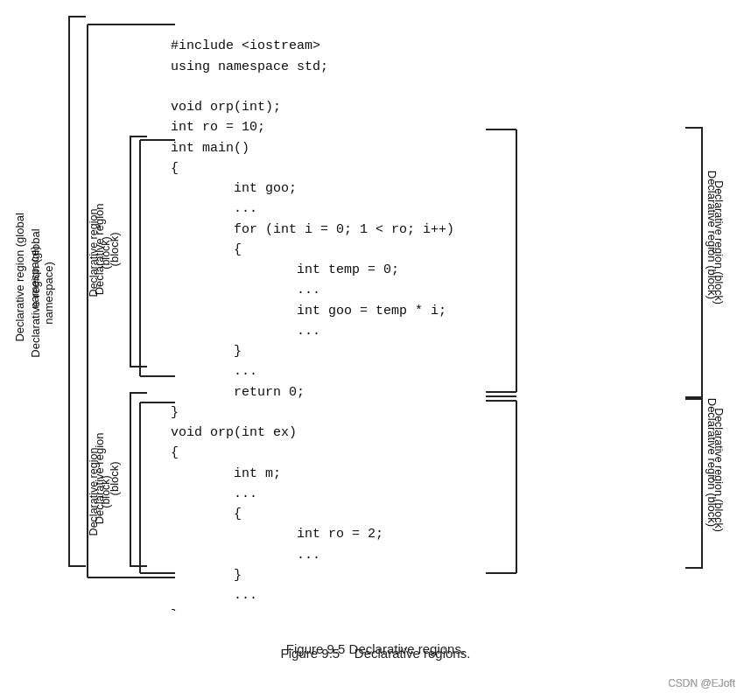 The height and width of the screenshot is (700, 751). Describe the element at coordinates (42, 293) in the screenshot. I see `global-label: Declarative region (global namespace)` at that location.